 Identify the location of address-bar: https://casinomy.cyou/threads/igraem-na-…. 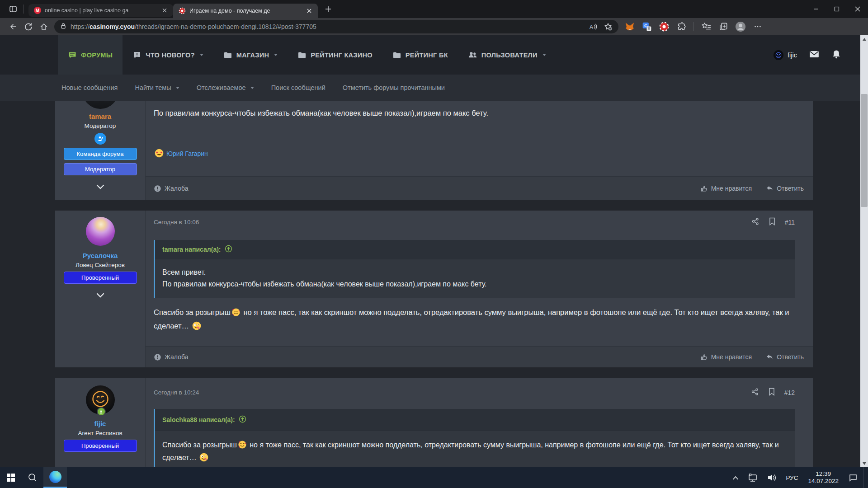
(336, 27).